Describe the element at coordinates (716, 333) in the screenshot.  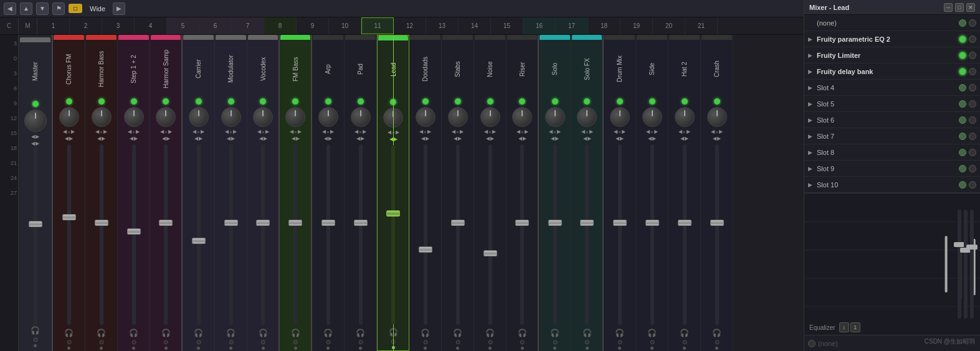
I see `ch21-headphone-icon: 🎧` at that location.